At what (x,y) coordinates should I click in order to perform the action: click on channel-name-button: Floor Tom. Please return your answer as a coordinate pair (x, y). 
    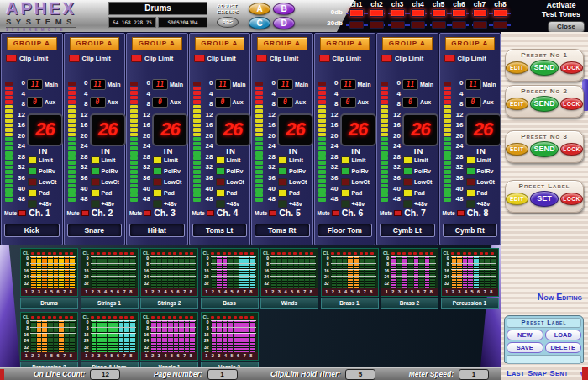
    Looking at the image, I should click on (345, 230).